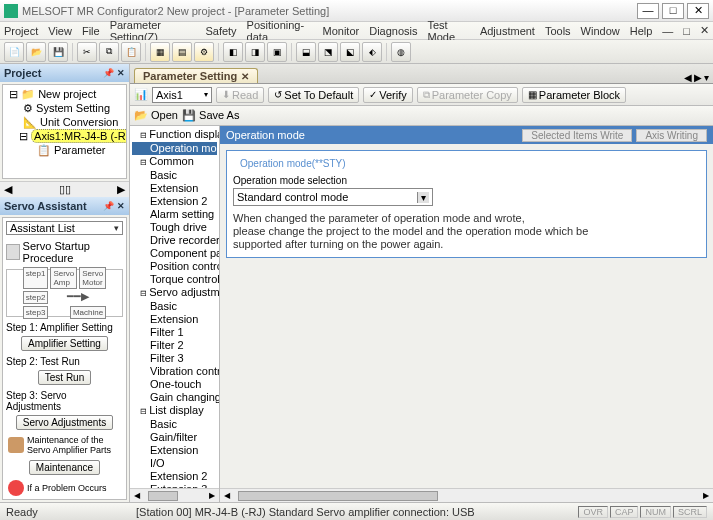 This screenshot has height=520, width=713. Describe the element at coordinates (36, 52) in the screenshot. I see `tb-open-icon: 📂` at that location.